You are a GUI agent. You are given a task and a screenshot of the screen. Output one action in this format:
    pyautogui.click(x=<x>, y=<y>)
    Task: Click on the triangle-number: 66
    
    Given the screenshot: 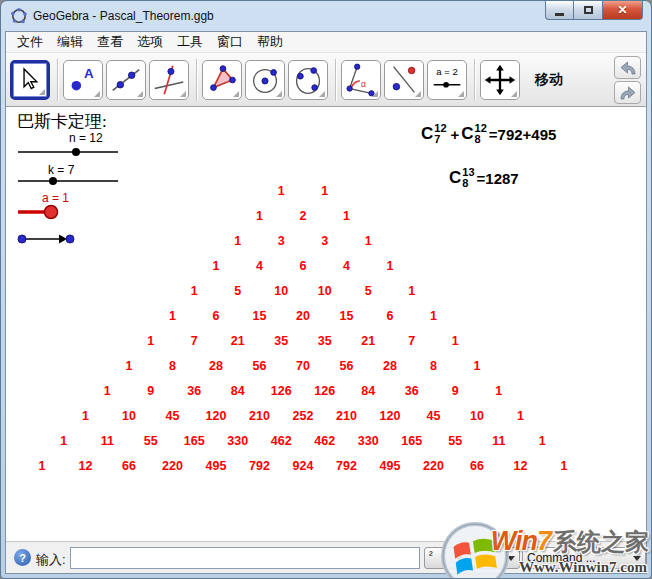 What is the action you would take?
    pyautogui.click(x=477, y=466)
    